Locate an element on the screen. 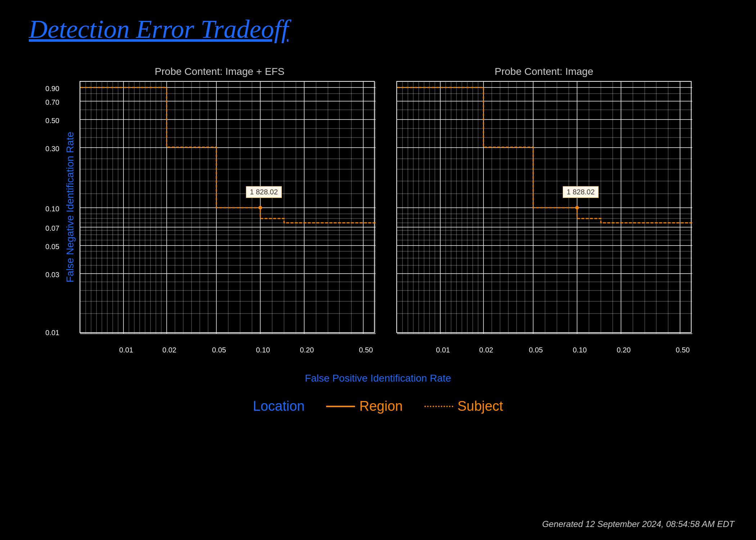 This screenshot has width=756, height=540. legend-region: Region is located at coordinates (364, 406).